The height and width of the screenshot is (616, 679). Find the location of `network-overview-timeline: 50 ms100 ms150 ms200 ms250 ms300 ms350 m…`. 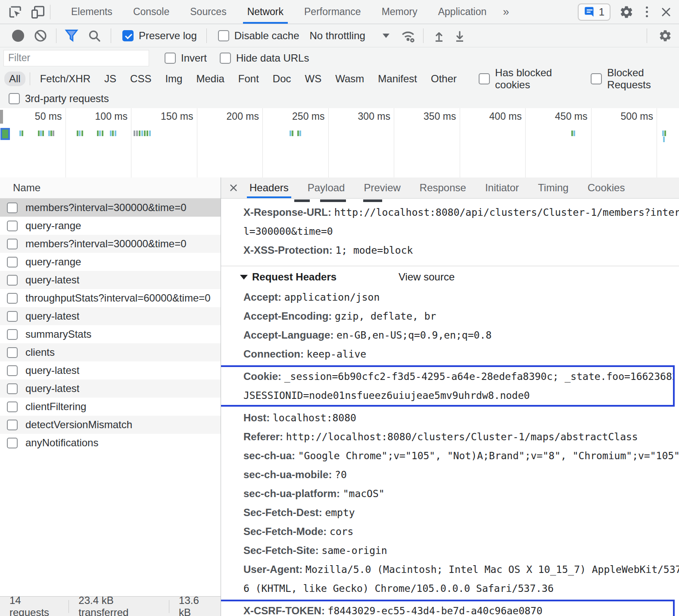

network-overview-timeline: 50 ms100 ms150 ms200 ms250 ms300 ms350 m… is located at coordinates (340, 143).